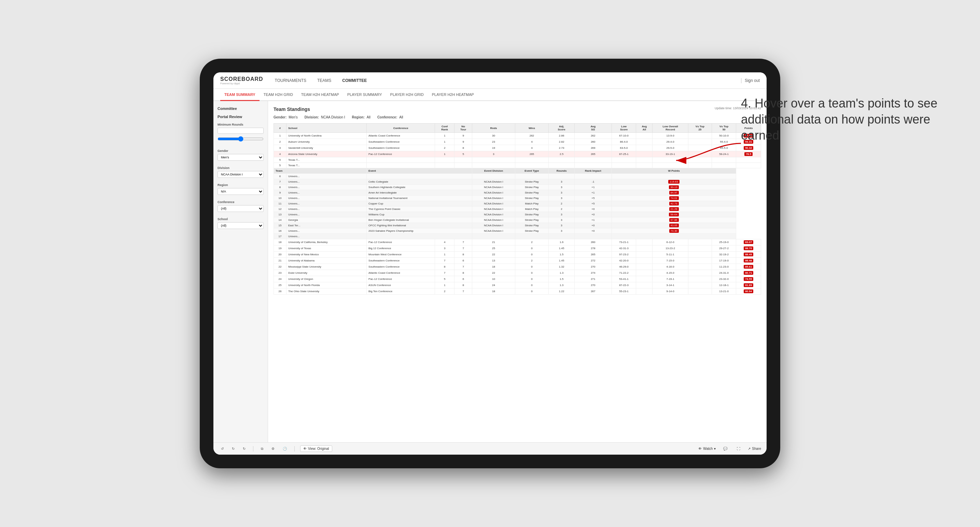 This screenshot has height=527, width=980. Describe the element at coordinates (280, 142) in the screenshot. I see `cell-rank: 2` at that location.